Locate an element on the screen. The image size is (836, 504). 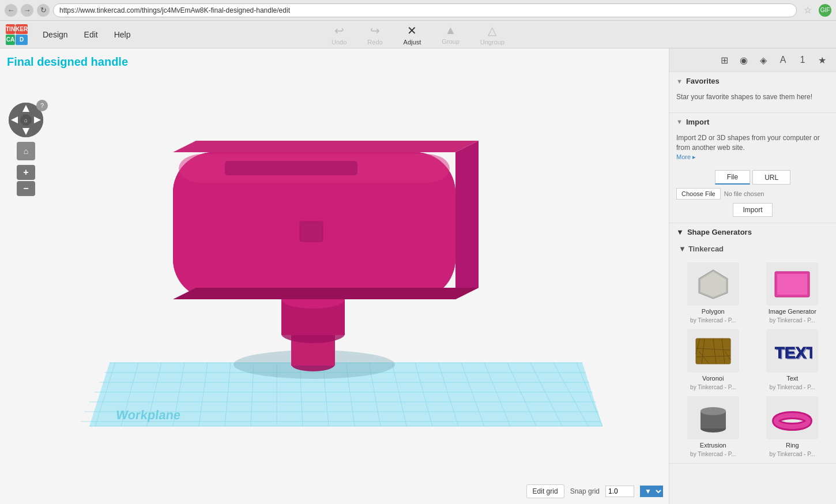
import-tab-file: File is located at coordinates (732, 178).